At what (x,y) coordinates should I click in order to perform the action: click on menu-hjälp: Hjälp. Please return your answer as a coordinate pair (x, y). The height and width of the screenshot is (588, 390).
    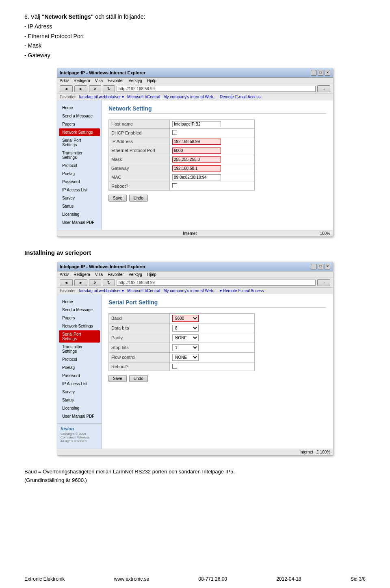
    Looking at the image, I should click on (152, 80).